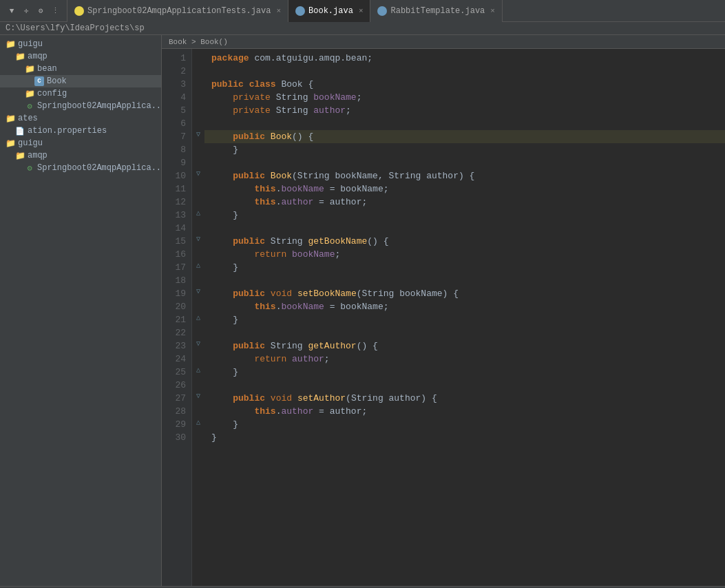 Image resolution: width=725 pixels, height=588 pixels. I want to click on sidebar-item-spring-app2: ⚙Springboot02AmqpApplica..., so click(81, 168).